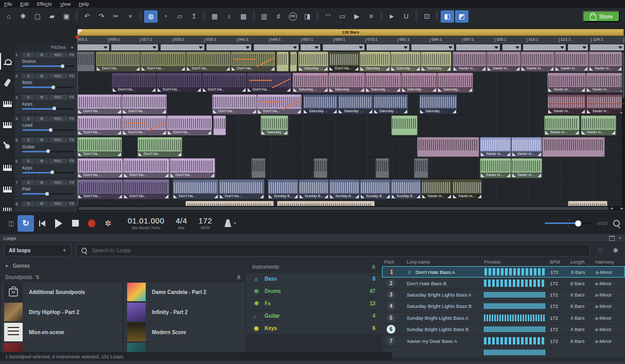 This screenshot has height=364, width=625. I want to click on favorites-heart-icon: ♡, so click(600, 250).